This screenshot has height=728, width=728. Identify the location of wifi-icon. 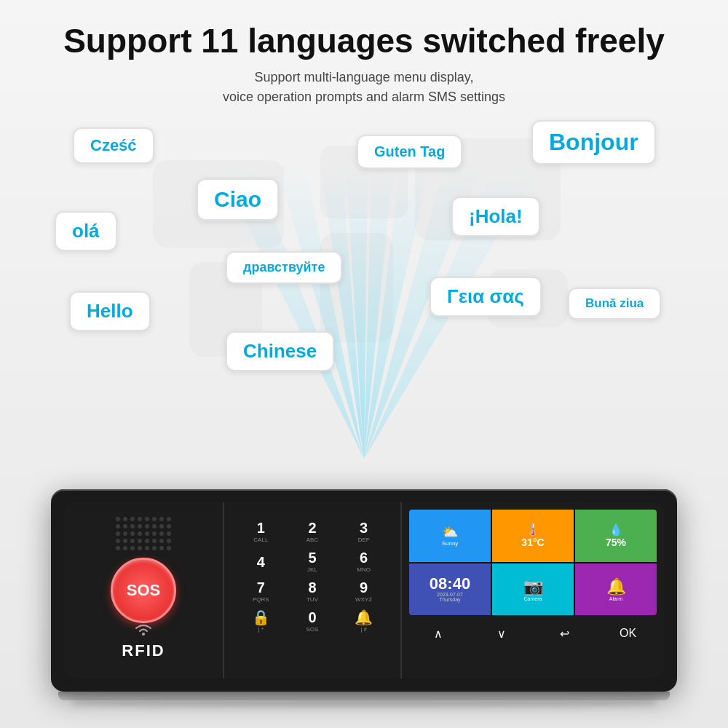
(143, 632).